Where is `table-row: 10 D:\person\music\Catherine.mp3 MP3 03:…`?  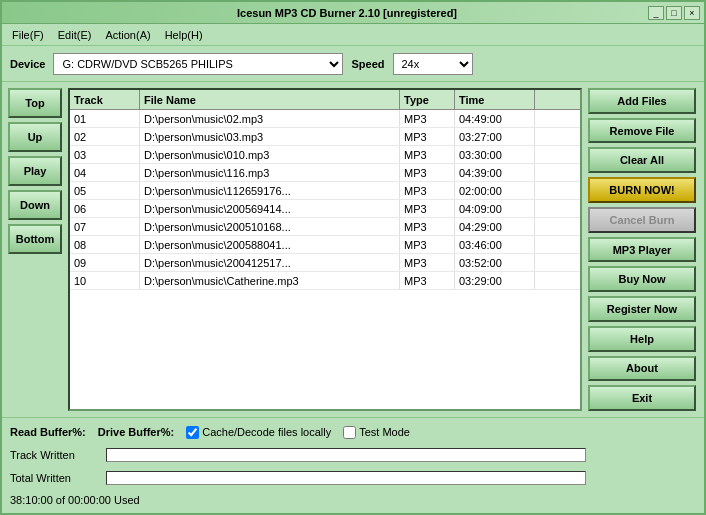
table-row: 10 D:\person\music\Catherine.mp3 MP3 03:… is located at coordinates (325, 281).